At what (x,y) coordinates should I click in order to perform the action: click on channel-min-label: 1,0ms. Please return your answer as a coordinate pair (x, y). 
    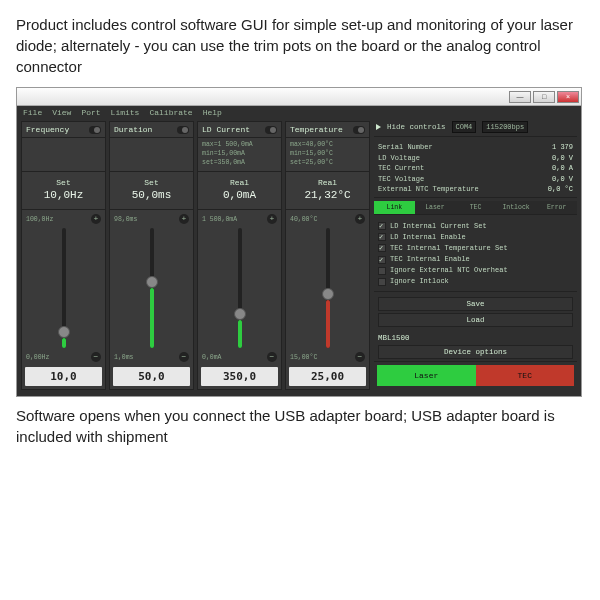
    Looking at the image, I should click on (124, 358).